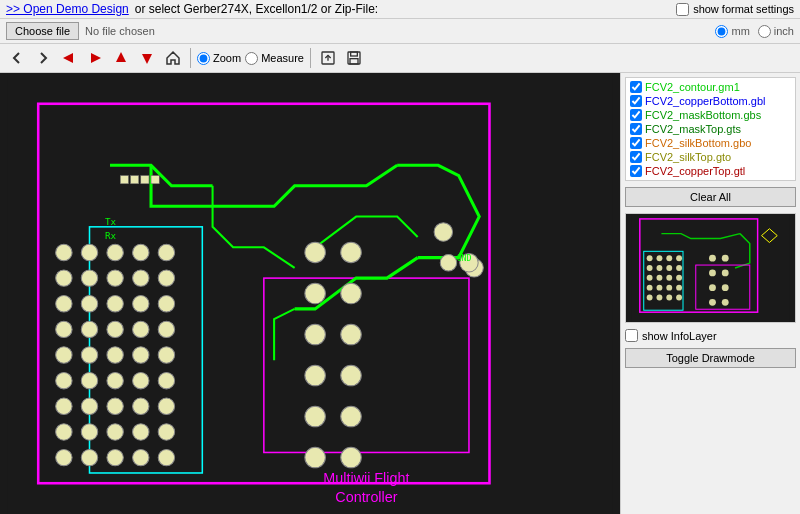 The image size is (800, 514). Describe the element at coordinates (328, 58) in the screenshot. I see `export-icon` at that location.